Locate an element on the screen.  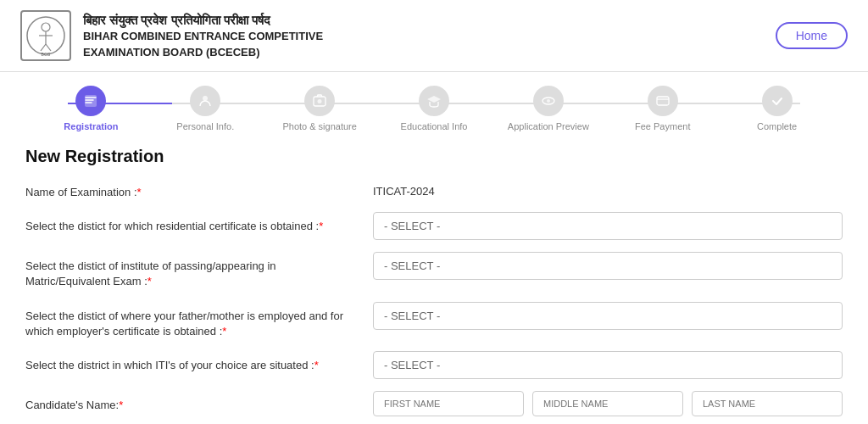
header-title-en-line2: EXAMINATION BOARD (BCECEB) is located at coordinates (203, 53).